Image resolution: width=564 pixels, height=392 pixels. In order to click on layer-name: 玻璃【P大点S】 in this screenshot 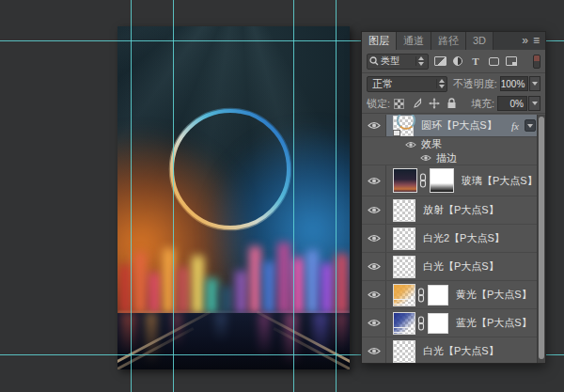, I will do `click(500, 180)`.